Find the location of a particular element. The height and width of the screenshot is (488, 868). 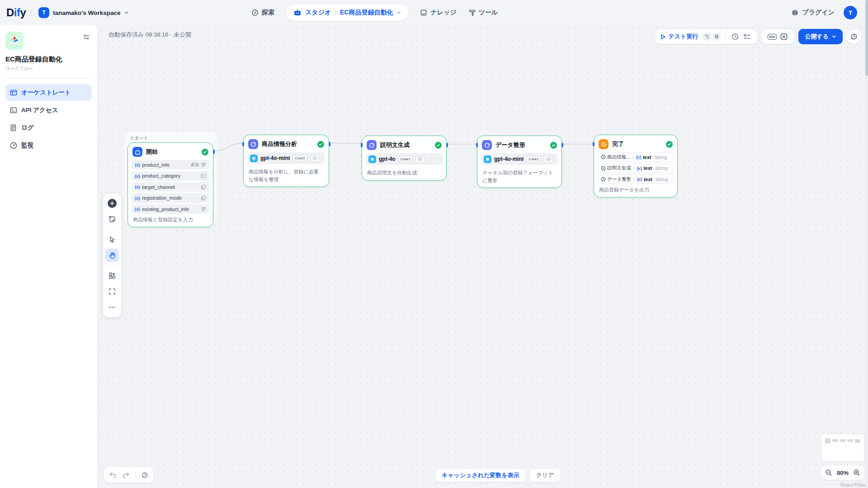

sidebar-item-orchestrate: オーケストレート is located at coordinates (49, 92).